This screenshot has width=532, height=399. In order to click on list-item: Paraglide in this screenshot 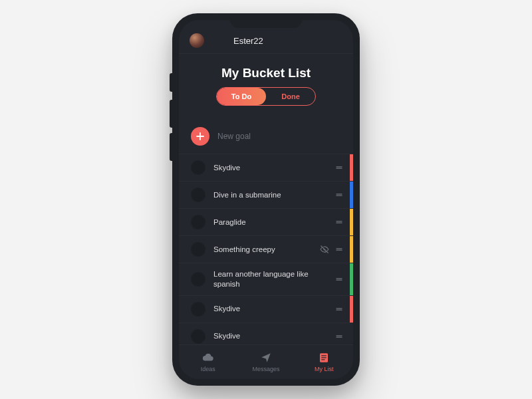, I will do `click(266, 222)`.